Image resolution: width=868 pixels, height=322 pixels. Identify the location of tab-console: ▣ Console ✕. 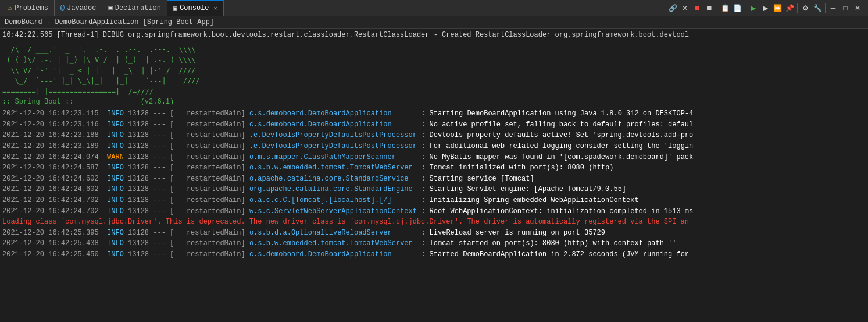
(195, 8).